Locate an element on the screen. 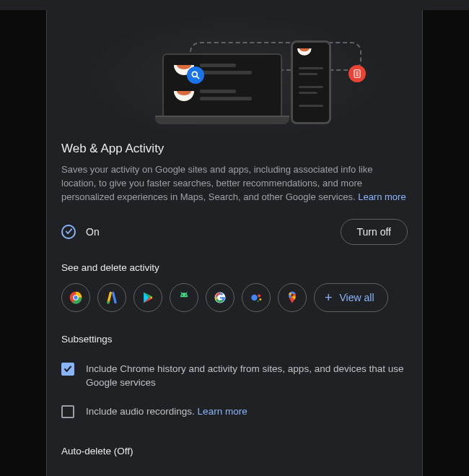  google-icon is located at coordinates (220, 298).